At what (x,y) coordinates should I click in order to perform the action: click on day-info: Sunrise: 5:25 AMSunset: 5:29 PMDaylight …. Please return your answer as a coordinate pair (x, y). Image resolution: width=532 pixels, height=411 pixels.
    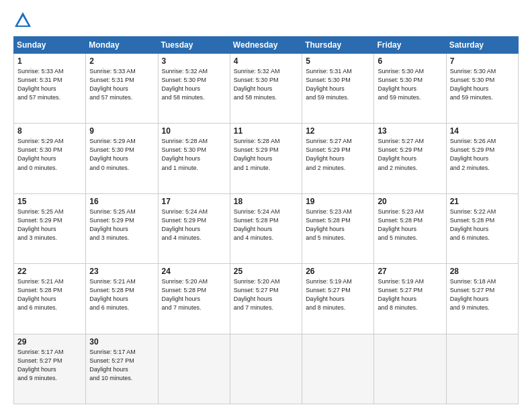
    Looking at the image, I should click on (50, 225).